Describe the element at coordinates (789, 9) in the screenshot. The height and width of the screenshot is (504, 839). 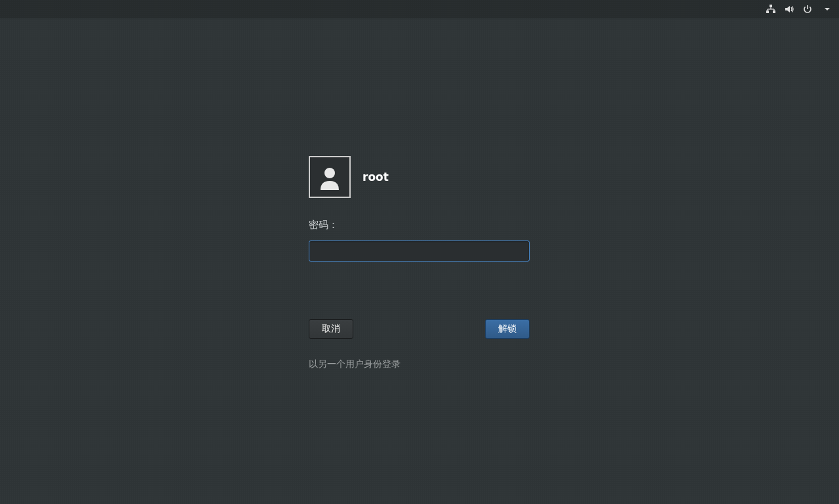
I see `volume-icon` at that location.